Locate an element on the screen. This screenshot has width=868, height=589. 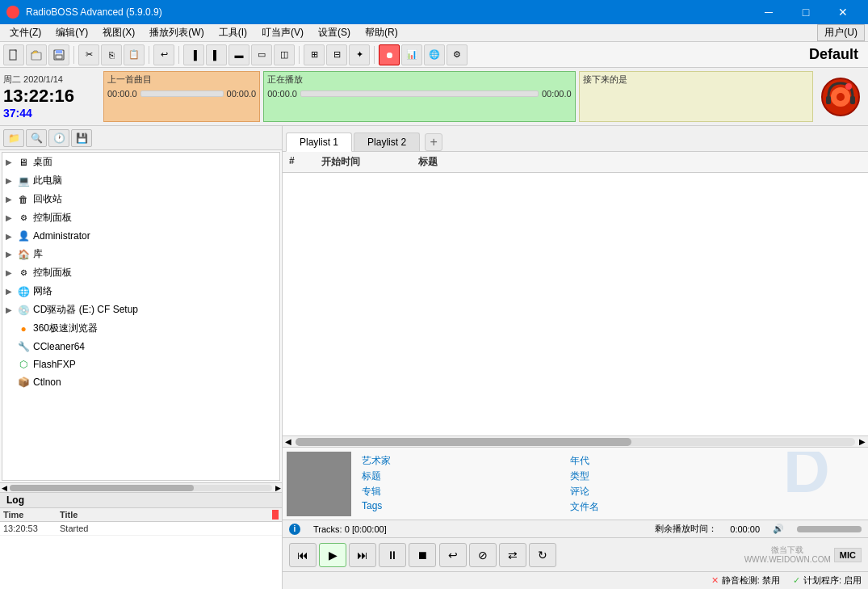
default-label: Default is located at coordinates (837, 55).